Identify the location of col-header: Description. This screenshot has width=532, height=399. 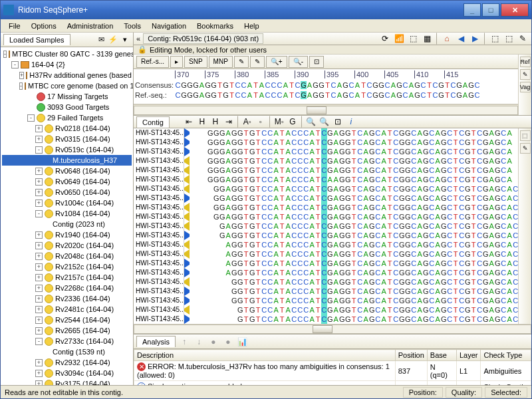
(265, 355).